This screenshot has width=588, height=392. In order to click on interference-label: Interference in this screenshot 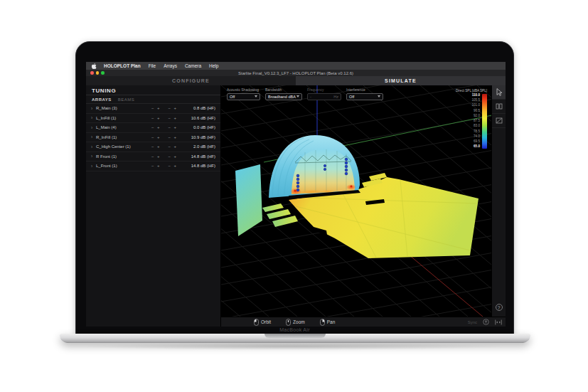, I will do `click(365, 90)`.